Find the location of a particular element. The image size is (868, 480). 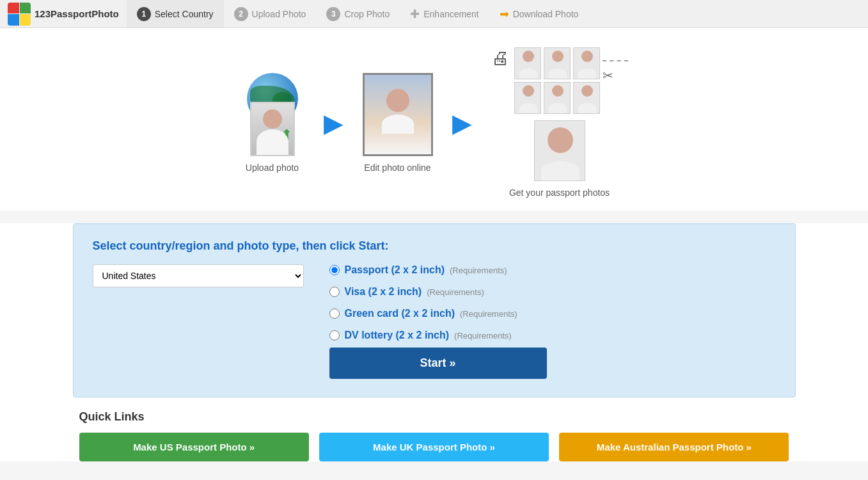

country-select-area: United States United Kingdom Australia C… is located at coordinates (198, 276).